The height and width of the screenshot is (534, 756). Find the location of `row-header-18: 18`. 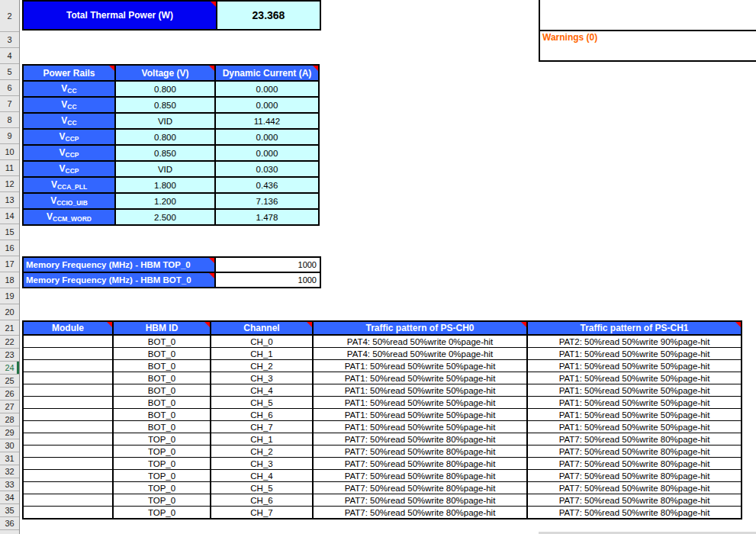

row-header-18: 18 is located at coordinates (9, 281).